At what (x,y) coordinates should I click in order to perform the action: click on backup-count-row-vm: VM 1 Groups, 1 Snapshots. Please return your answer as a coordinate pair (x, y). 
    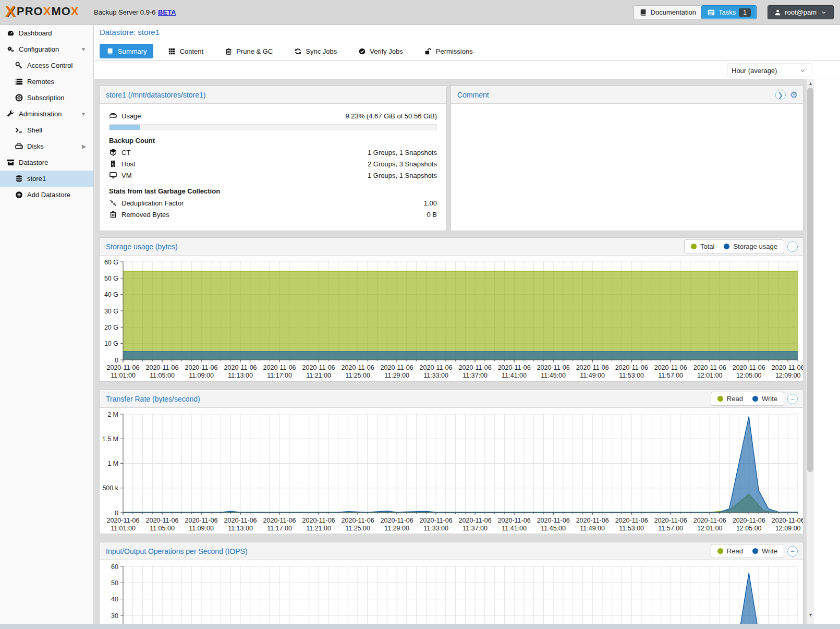
    Looking at the image, I should click on (273, 175).